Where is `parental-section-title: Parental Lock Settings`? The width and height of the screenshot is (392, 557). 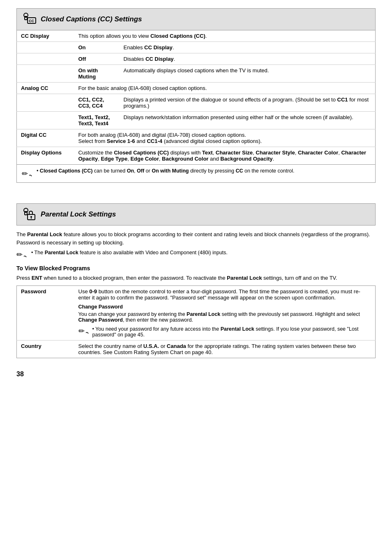 parental-section-title: Parental Lock Settings is located at coordinates (78, 214).